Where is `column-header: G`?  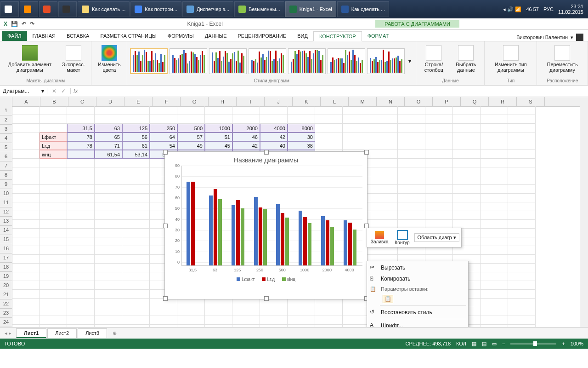 column-header: G is located at coordinates (195, 102).